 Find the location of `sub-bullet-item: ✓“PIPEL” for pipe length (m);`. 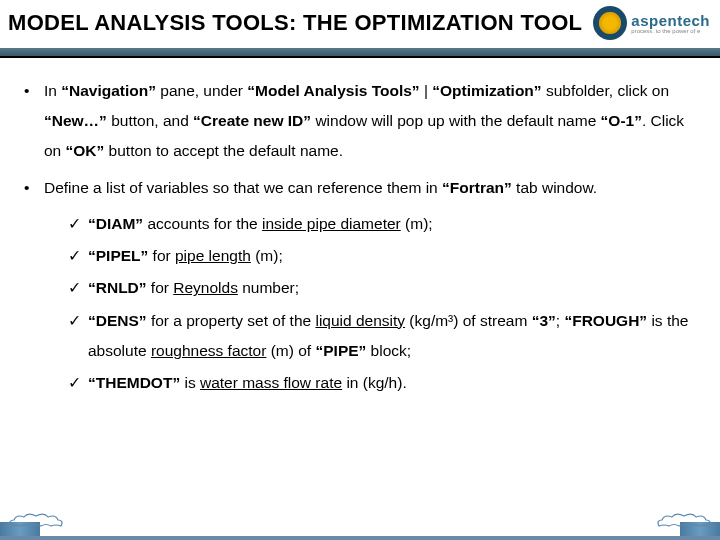

sub-bullet-item: ✓“PIPEL” for pipe length (m); is located at coordinates (383, 256).